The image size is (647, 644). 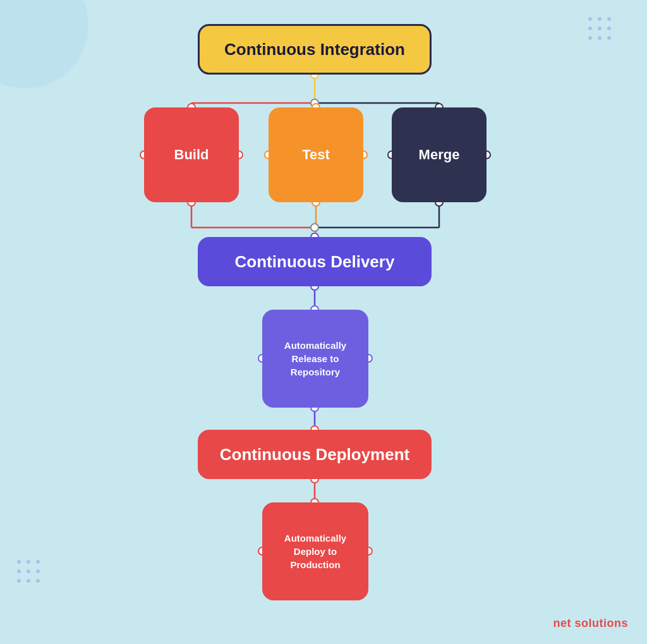 I want to click on release-box: Automatically Release to Repository, so click(x=315, y=359).